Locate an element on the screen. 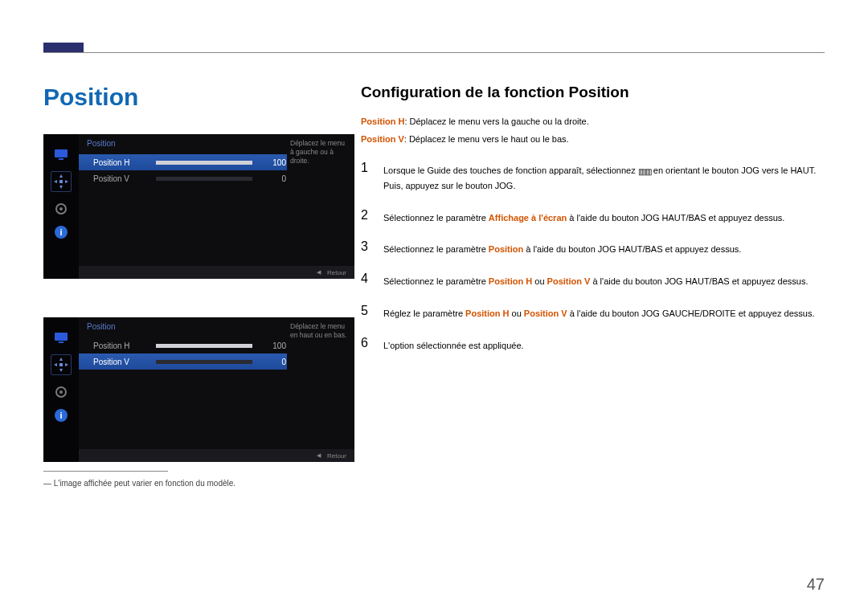 This screenshot has width=868, height=613. step-text: Sélectionnez le paramètre Affichage à l'… is located at coordinates (583, 217).